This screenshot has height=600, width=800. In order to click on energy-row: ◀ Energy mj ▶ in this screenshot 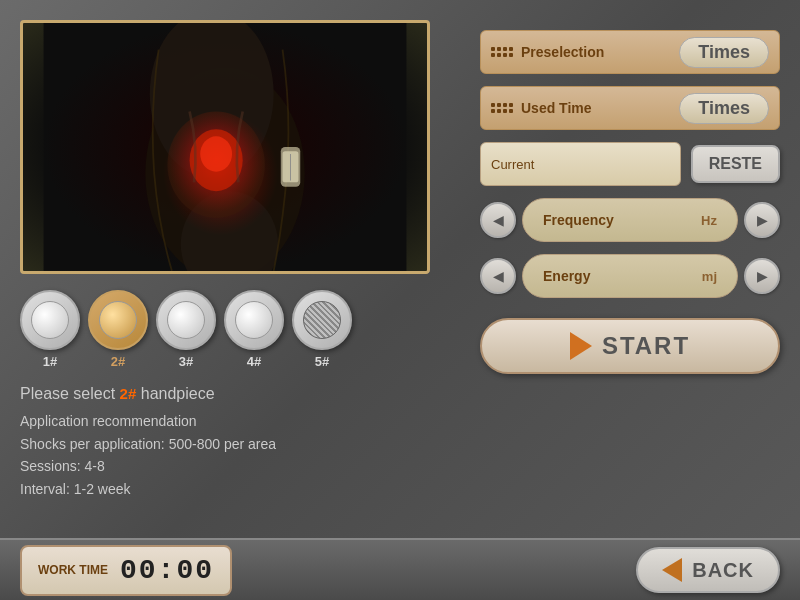, I will do `click(630, 276)`.